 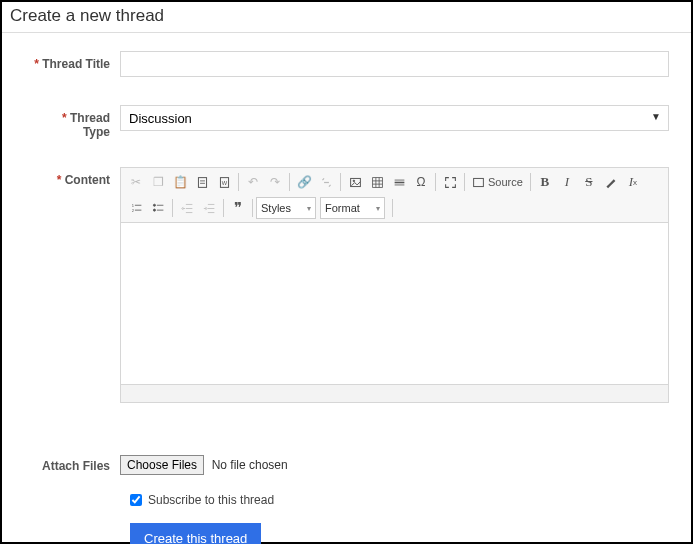 I want to click on label-thread-title: Thread Title, so click(x=76, y=64).